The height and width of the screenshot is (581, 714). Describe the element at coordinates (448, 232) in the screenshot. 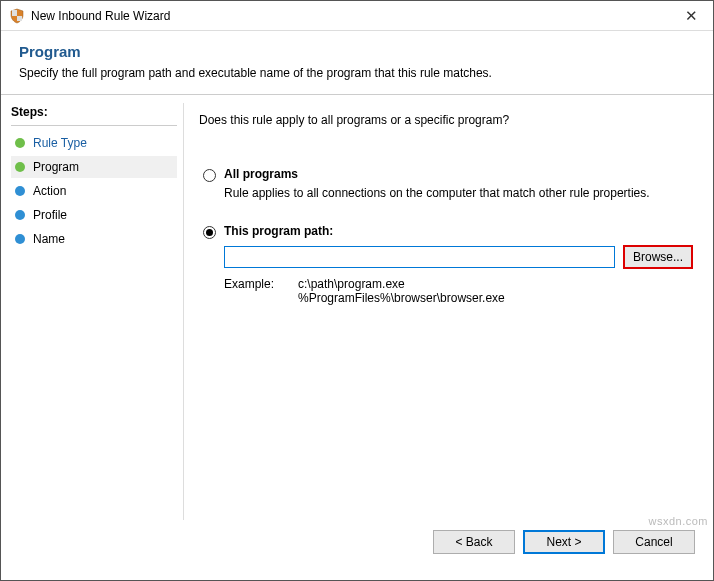

I see `option-this-program-path: This program path:` at that location.